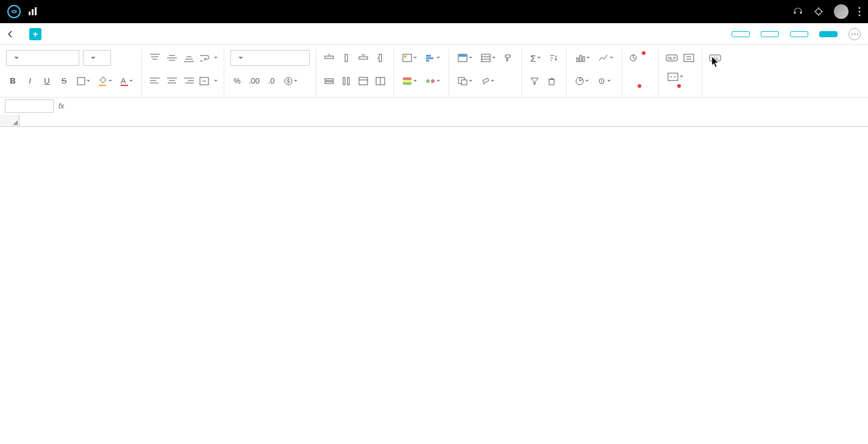  I want to click on hide-col-button, so click(346, 81).